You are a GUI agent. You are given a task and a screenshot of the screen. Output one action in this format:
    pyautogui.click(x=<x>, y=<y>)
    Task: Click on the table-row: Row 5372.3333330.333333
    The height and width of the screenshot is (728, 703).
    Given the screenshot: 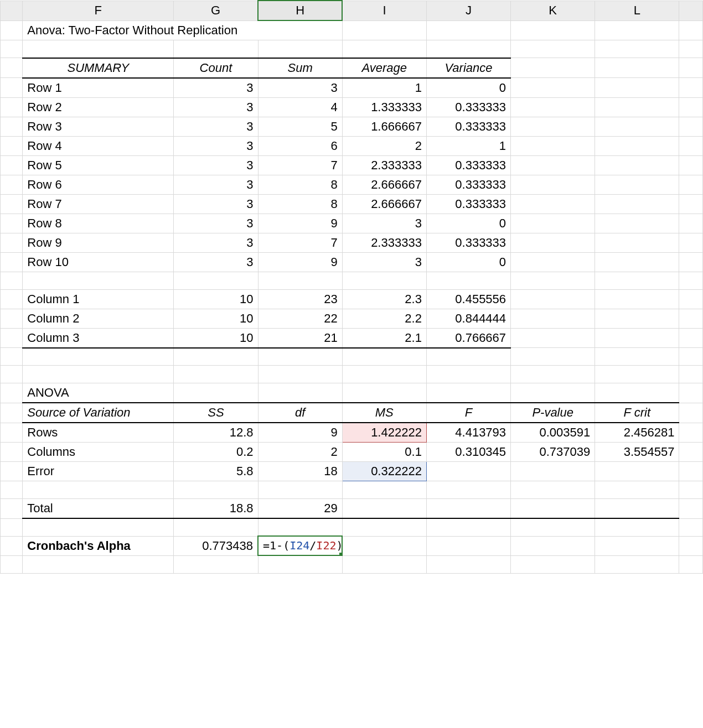 What is the action you would take?
    pyautogui.click(x=352, y=165)
    